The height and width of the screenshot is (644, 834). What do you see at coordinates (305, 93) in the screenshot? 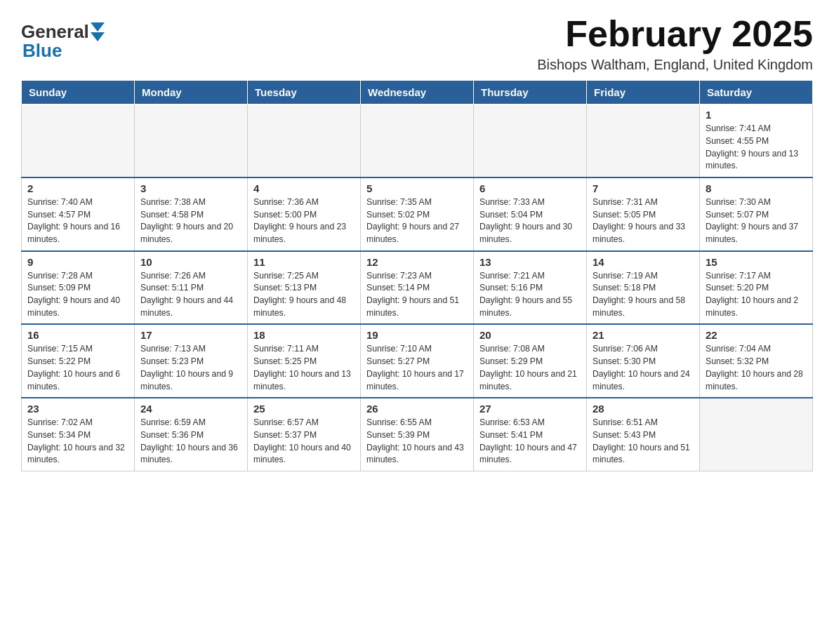
I see `weekday-header-tuesday: Tuesday` at bounding box center [305, 93].